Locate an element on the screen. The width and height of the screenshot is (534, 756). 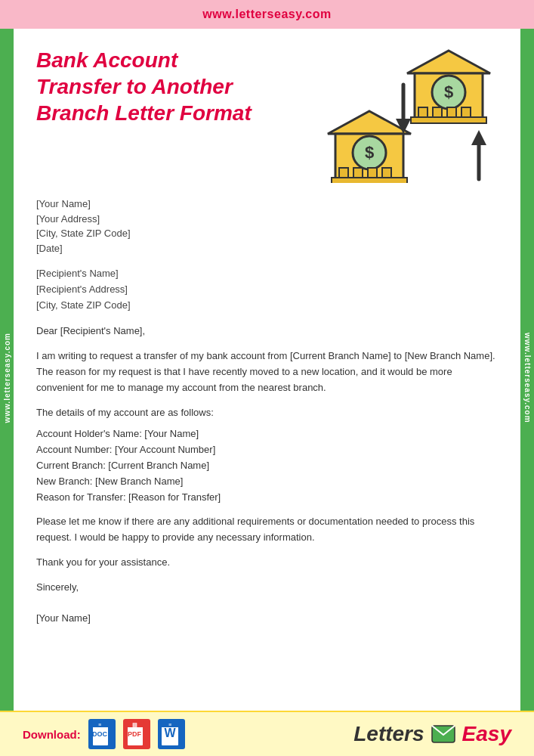
title-line3: Branch Letter Format is located at coordinates (144, 113).